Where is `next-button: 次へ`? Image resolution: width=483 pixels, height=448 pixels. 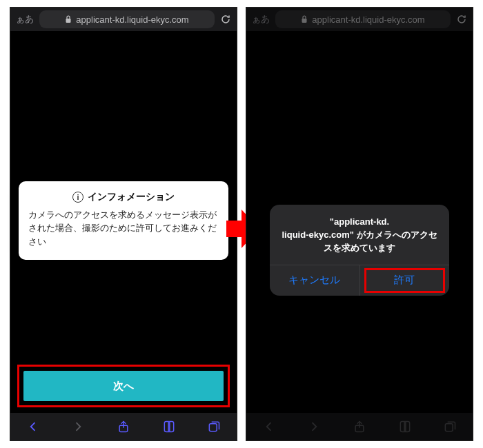 next-button: 次へ is located at coordinates (124, 386).